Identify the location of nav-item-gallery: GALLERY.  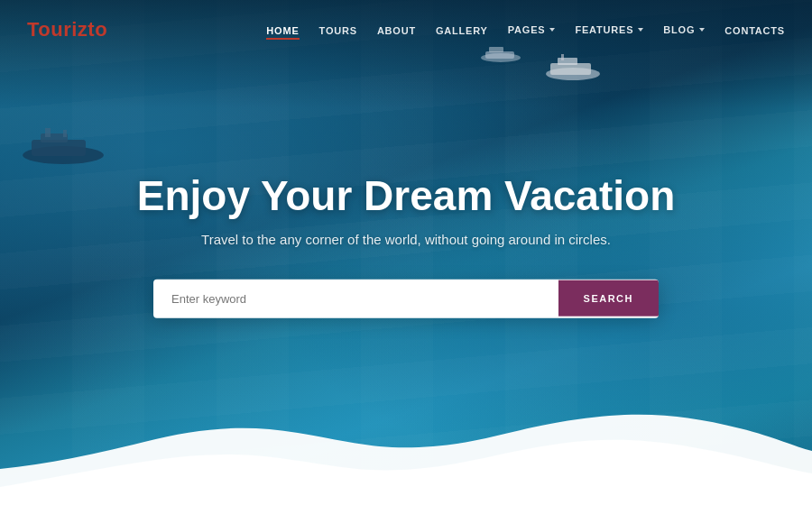
(462, 30).